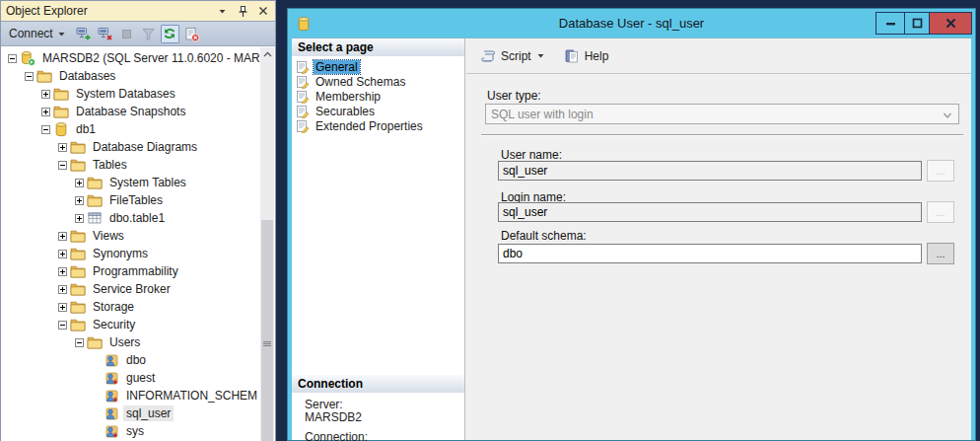  Describe the element at coordinates (131, 413) in the screenshot. I see `tree-item: sql_user` at that location.